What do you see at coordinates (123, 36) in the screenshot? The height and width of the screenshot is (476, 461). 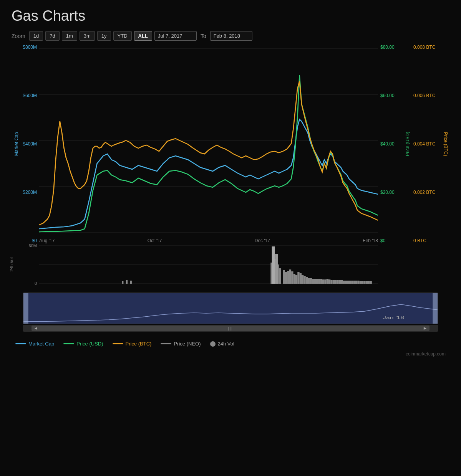 I see `zoom-ytd: YTD` at bounding box center [123, 36].